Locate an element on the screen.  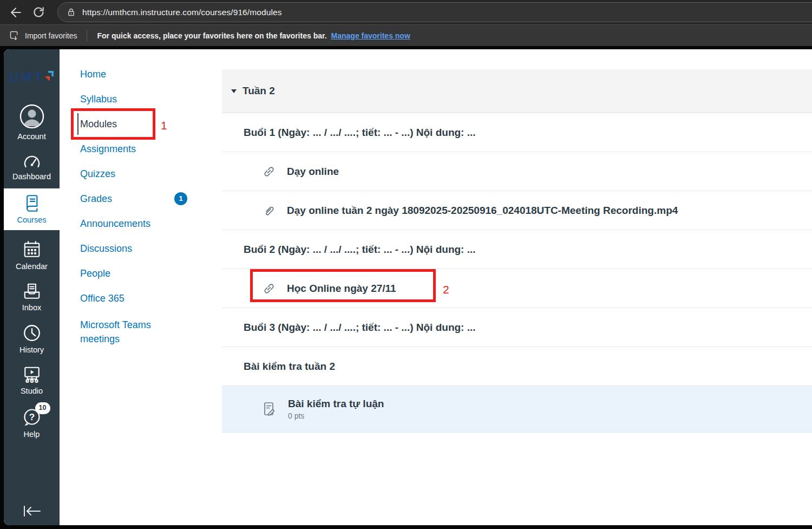
help-icon: ? 10 is located at coordinates (32, 417).